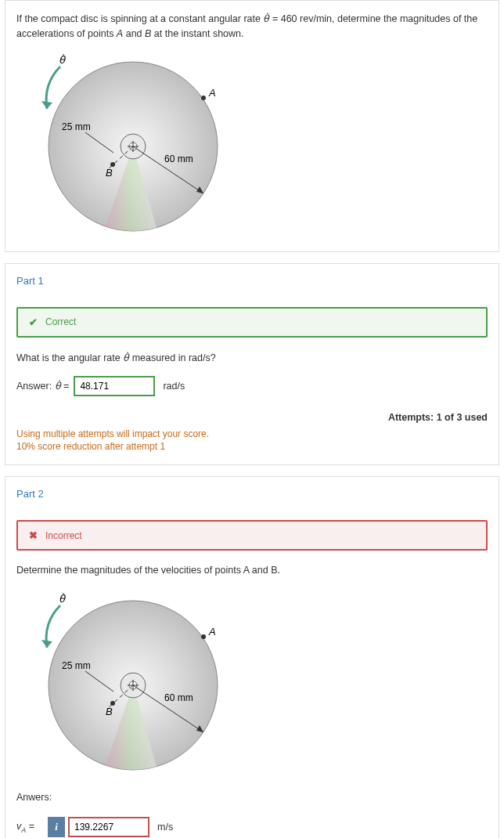  Describe the element at coordinates (30, 493) in the screenshot. I see `part2-title: Part 2` at that location.